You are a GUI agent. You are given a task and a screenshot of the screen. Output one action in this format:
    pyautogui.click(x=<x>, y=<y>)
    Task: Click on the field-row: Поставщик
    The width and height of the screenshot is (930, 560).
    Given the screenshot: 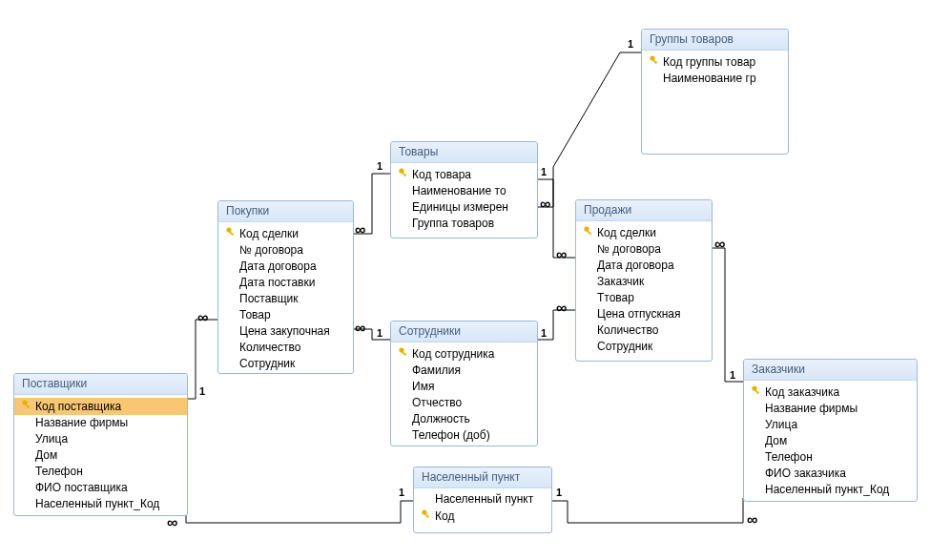 What is the action you would take?
    pyautogui.click(x=286, y=300)
    